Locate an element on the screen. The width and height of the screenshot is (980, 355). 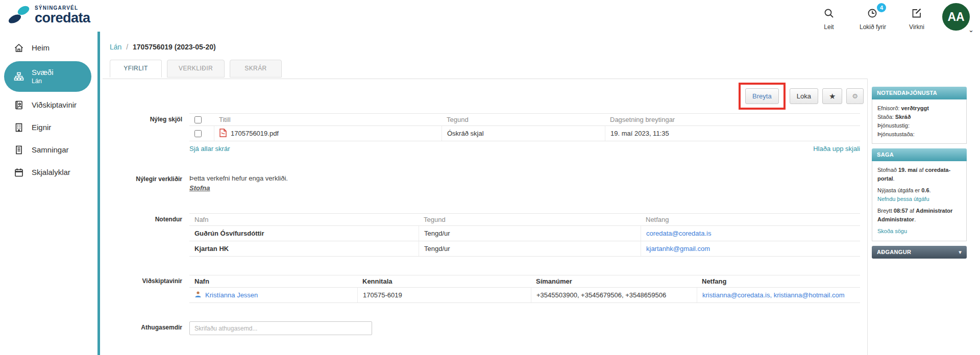
document-icon is located at coordinates (19, 150).